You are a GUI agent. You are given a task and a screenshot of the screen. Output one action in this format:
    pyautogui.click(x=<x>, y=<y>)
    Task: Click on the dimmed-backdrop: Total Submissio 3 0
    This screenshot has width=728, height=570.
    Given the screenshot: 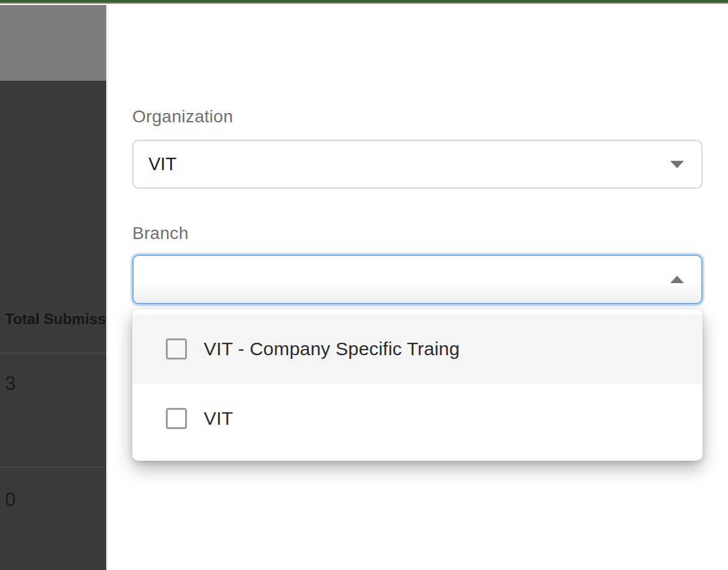 What is the action you would take?
    pyautogui.click(x=53, y=287)
    